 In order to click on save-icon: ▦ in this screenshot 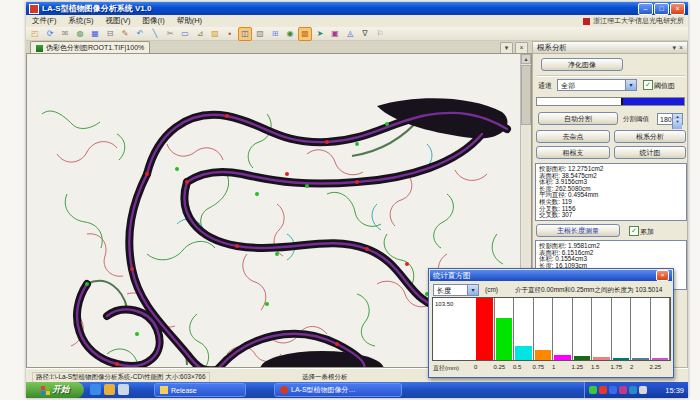, I will do `click(95, 34)`.